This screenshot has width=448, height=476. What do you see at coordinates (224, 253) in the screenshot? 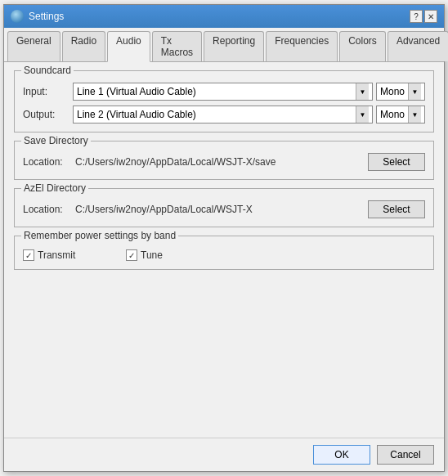
I see `power-settings-group: Remember power settings by band ✓ Transm…` at bounding box center [224, 253].